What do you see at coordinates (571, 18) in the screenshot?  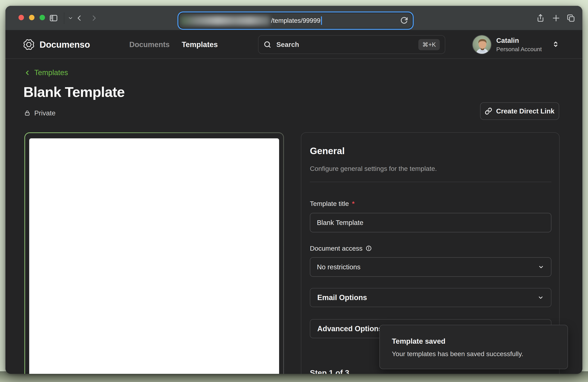 I see `tab-overview-icon` at bounding box center [571, 18].